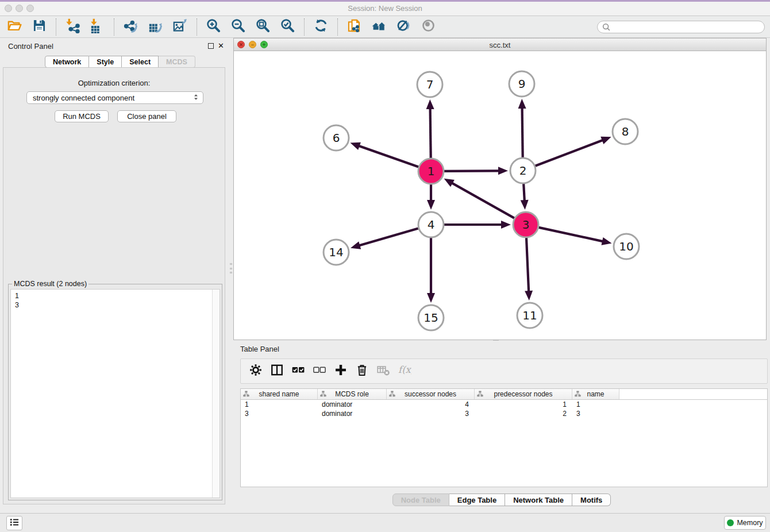 The height and width of the screenshot is (532, 770). What do you see at coordinates (298, 371) in the screenshot?
I see `select-all-checks-button` at bounding box center [298, 371].